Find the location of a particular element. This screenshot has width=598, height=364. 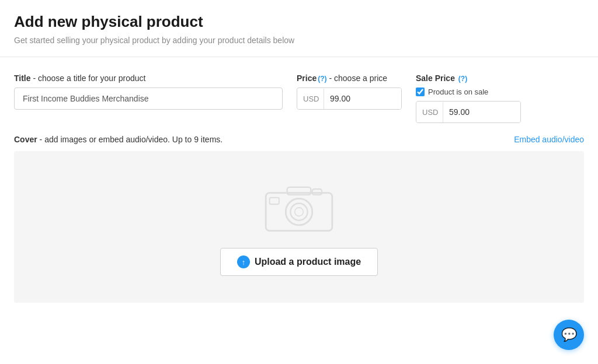

page-subtitle: Get started selling your physical produc… is located at coordinates (299, 40).